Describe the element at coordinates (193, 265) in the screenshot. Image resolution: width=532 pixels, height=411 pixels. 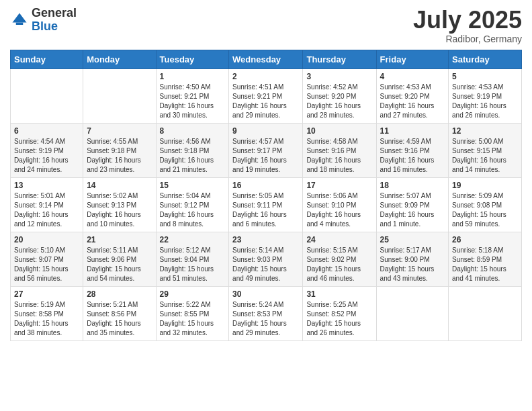
I see `day-info: Sunrise: 5:12 AMSunset: 9:04 PMDaylight:…` at that location.